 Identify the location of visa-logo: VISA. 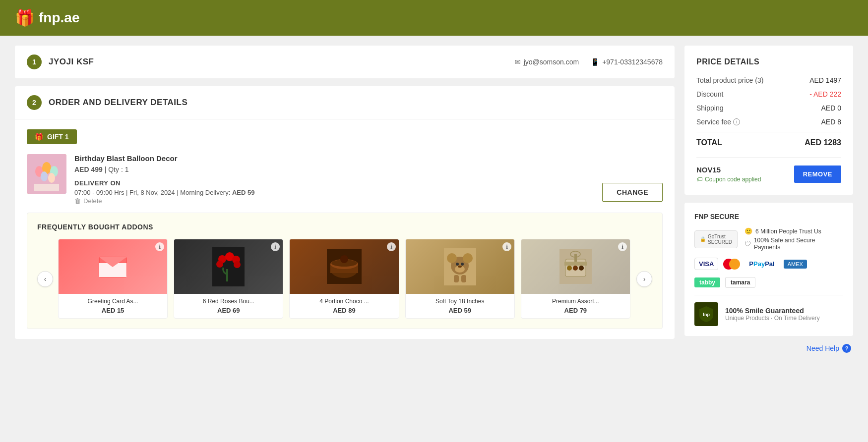
(706, 264).